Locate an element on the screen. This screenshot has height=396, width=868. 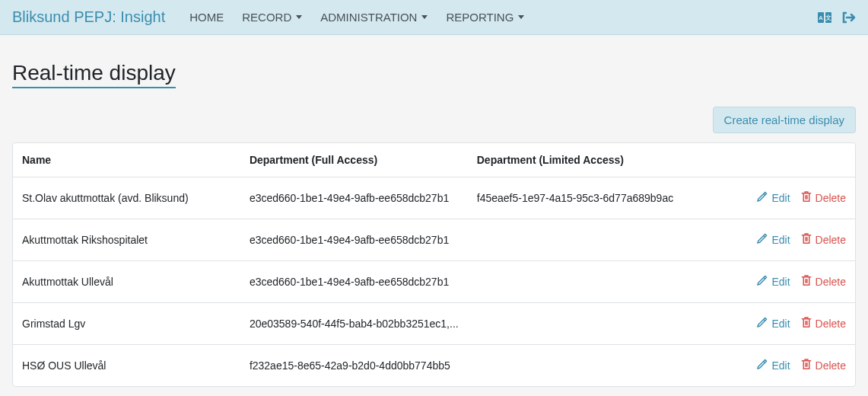
cell-name: HSØ OUS Ullevål is located at coordinates (126, 366).